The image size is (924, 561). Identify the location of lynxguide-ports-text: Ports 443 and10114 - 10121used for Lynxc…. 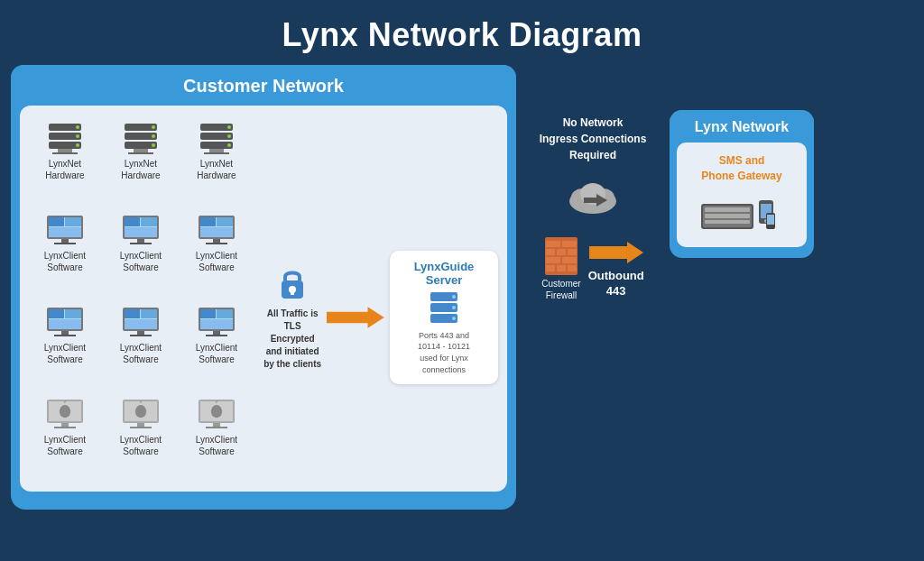
(444, 353).